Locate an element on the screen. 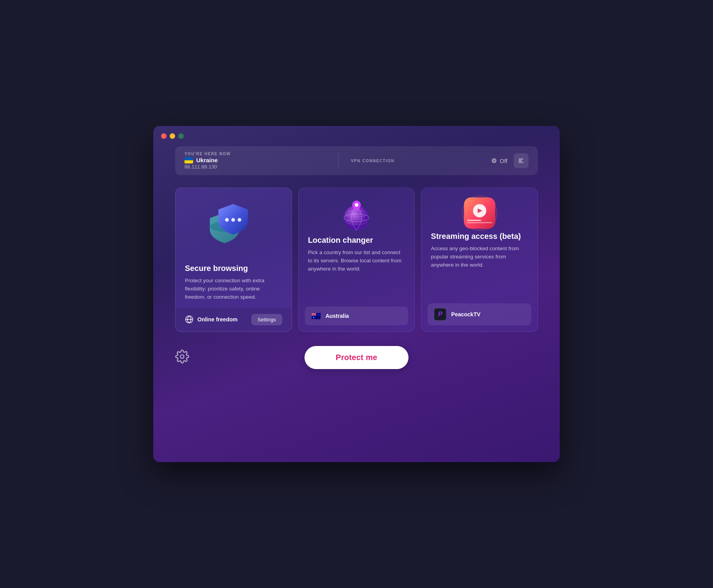 The height and width of the screenshot is (588, 713). secure-description: Protect your connection with extra flexi… is located at coordinates (234, 289).